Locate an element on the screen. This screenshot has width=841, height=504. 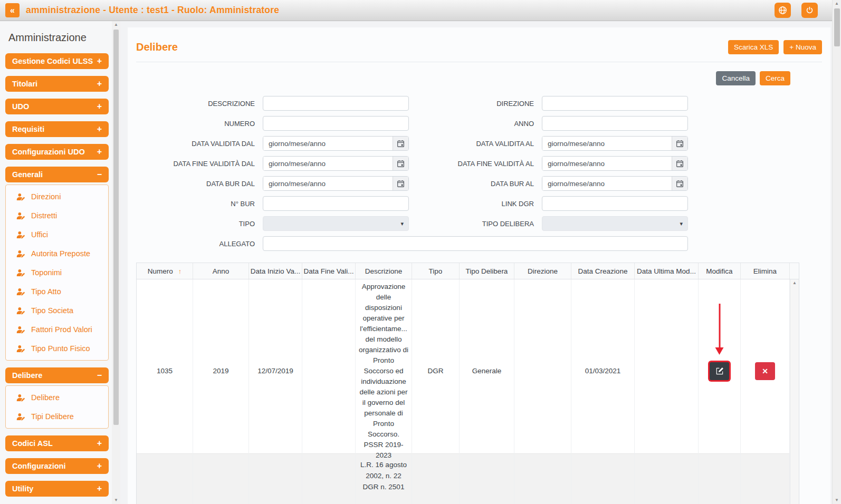
close-icon: ✕ is located at coordinates (765, 371).